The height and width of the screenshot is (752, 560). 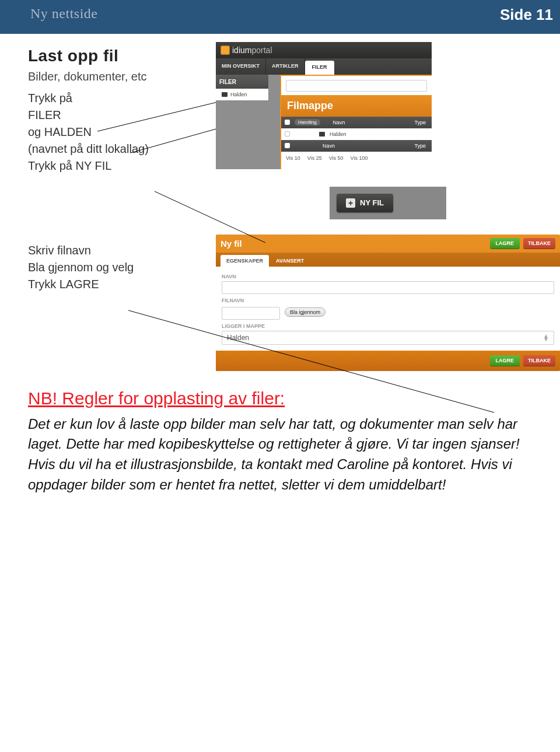 What do you see at coordinates (242, 95) in the screenshot?
I see `sidebar-folder: Halden` at bounding box center [242, 95].